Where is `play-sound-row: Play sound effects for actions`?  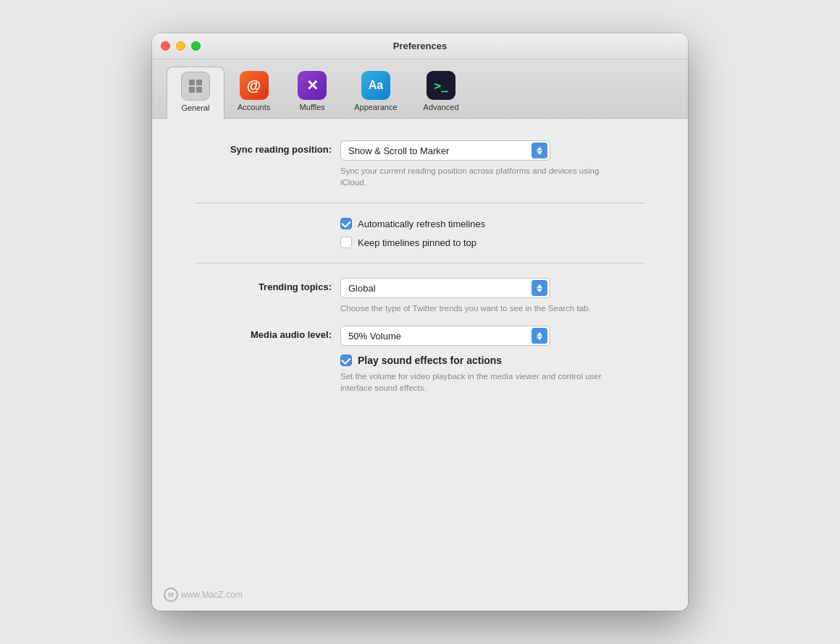 play-sound-row: Play sound effects for actions is located at coordinates (492, 360).